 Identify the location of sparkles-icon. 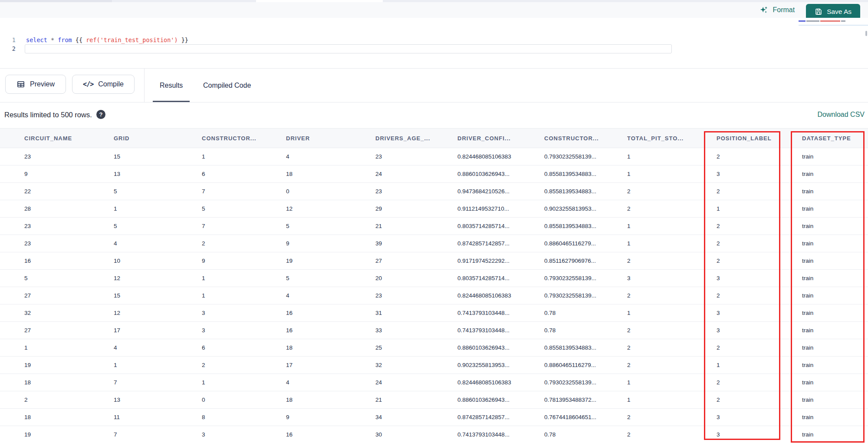
(764, 10).